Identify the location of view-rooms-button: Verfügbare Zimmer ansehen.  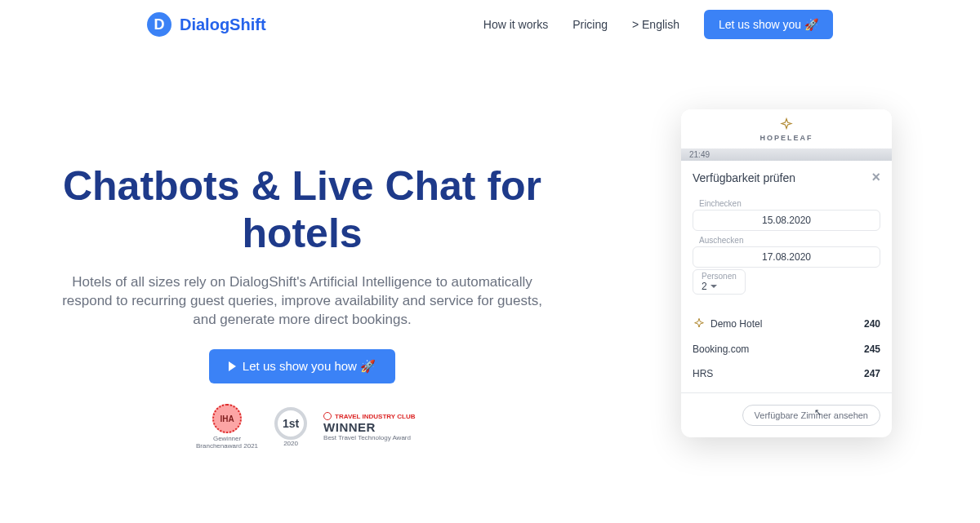
(812, 415).